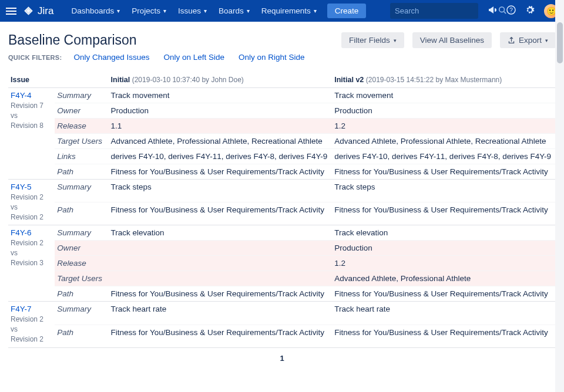 This screenshot has height=392, width=564. What do you see at coordinates (221, 313) in the screenshot?
I see `left-value: Track heart rate` at bounding box center [221, 313].